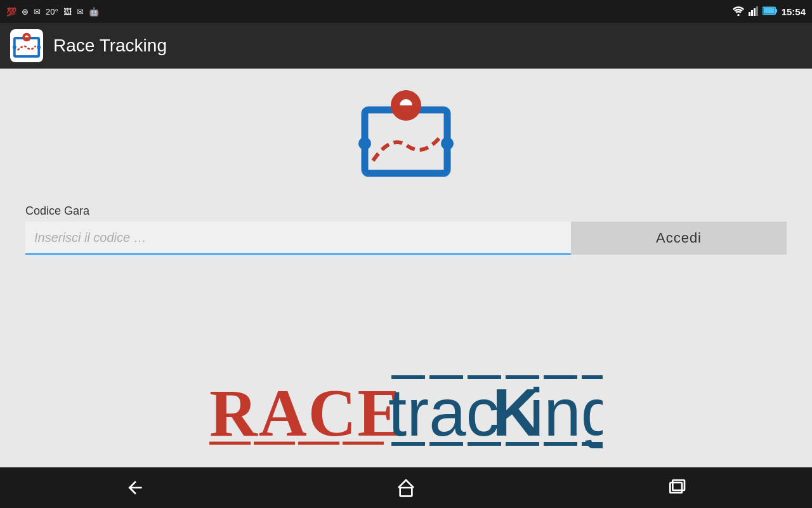 This screenshot has width=812, height=508. What do you see at coordinates (406, 410) in the screenshot?
I see `brand-logo: RACE trac K ing` at bounding box center [406, 410].